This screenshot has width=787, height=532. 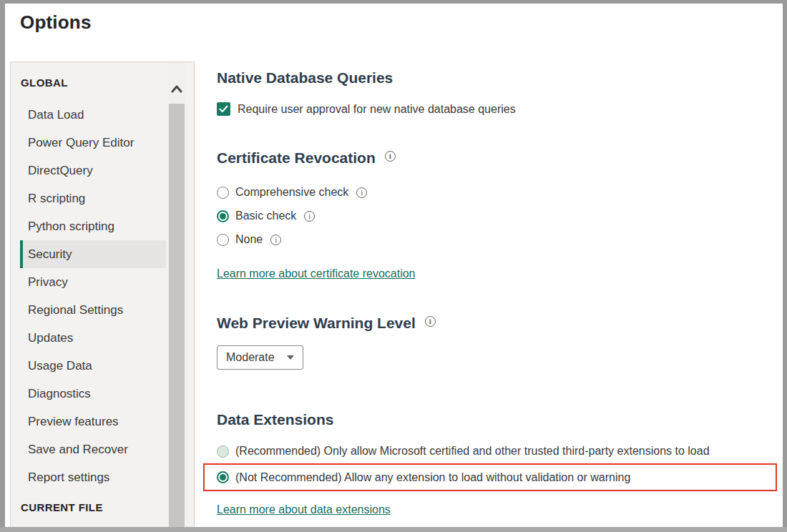 I want to click on radio-recommended-extensions, so click(x=223, y=452).